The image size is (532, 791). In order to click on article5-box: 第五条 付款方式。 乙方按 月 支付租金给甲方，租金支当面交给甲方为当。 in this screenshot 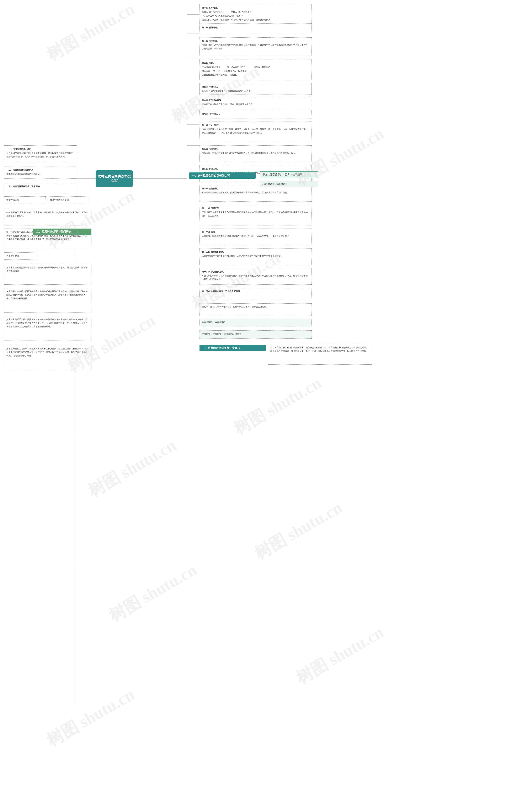, I will do `click(256, 89)`.